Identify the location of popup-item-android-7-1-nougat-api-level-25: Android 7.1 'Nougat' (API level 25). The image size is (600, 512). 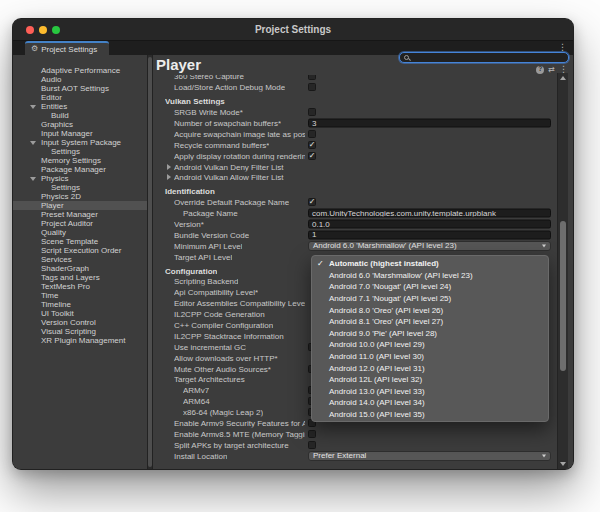
(430, 299).